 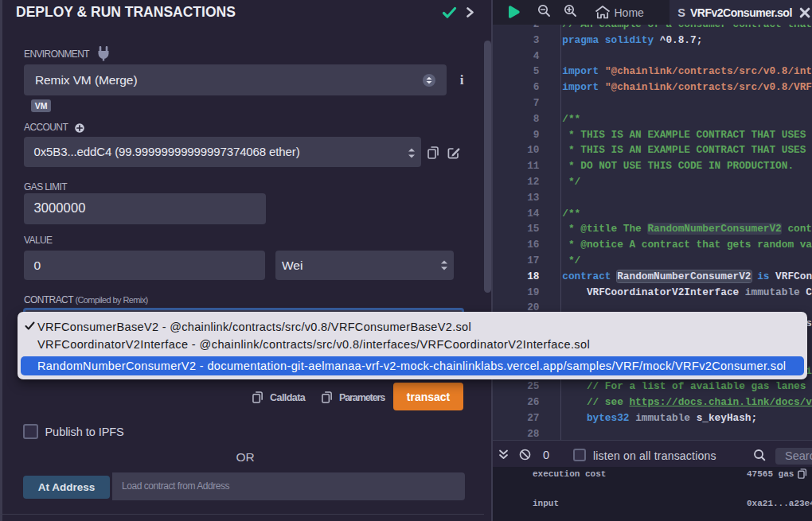 I want to click on svg-text: S, so click(x=681, y=13).